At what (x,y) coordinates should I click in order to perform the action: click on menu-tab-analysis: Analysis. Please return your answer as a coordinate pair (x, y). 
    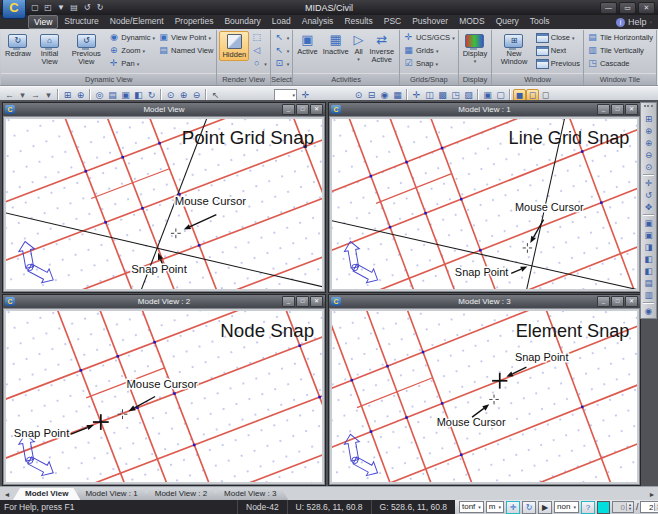
    Looking at the image, I should click on (318, 22).